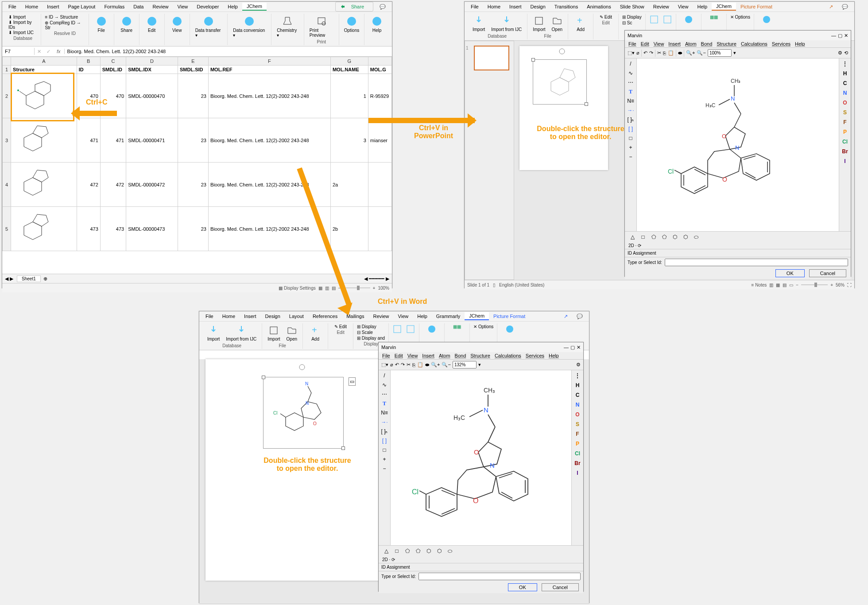 The width and height of the screenshot is (868, 605). I want to click on mw-services: Services, so click(535, 356).